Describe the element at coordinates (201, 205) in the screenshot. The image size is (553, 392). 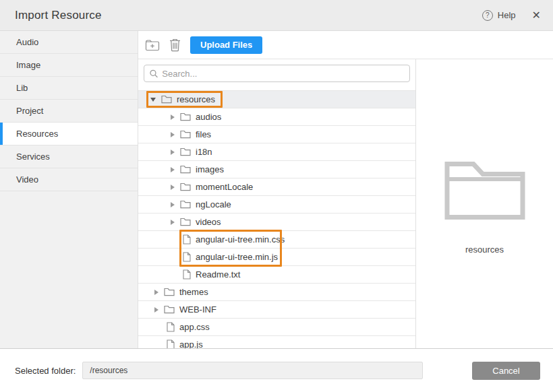
I see `tree-node: ngLocale` at that location.